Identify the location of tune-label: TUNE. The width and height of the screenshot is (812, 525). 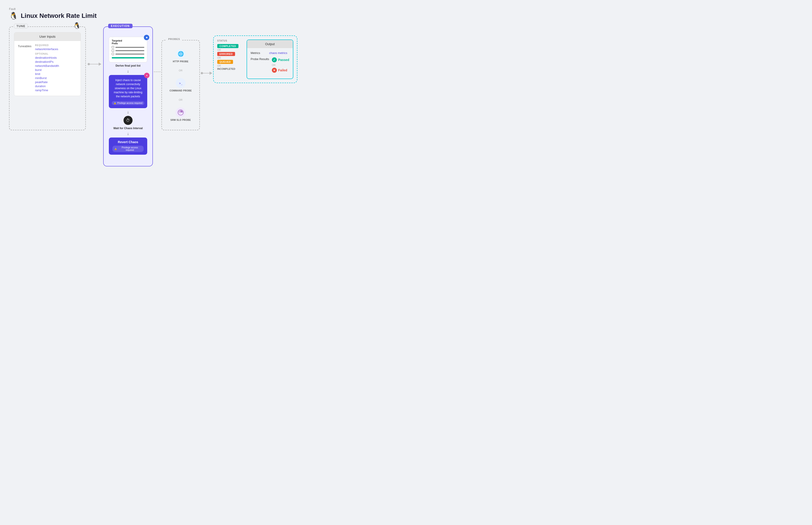
(21, 26).